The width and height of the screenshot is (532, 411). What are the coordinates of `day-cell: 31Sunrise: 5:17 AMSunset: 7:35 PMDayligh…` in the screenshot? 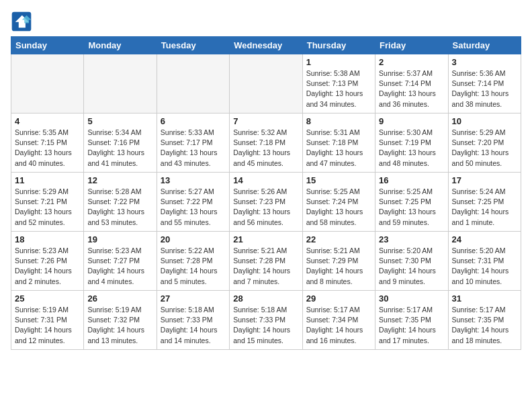 It's located at (484, 320).